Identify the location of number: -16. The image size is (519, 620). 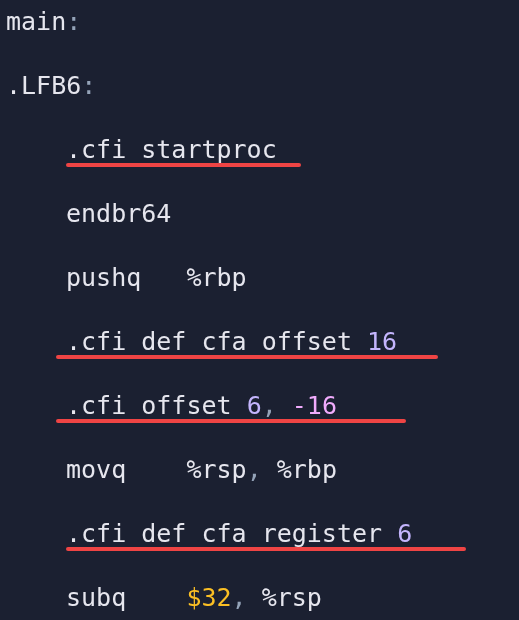
(314, 406).